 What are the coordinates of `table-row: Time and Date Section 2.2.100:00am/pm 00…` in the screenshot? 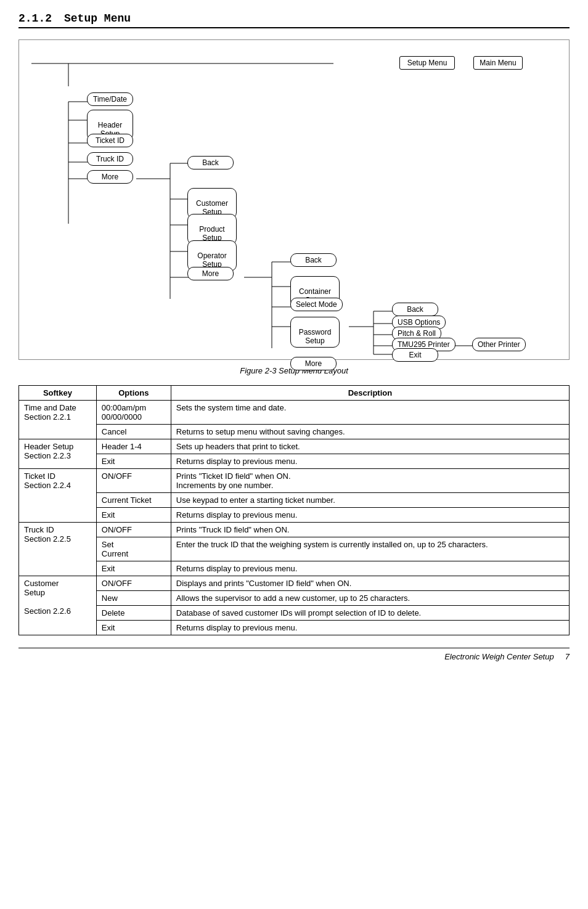 It's located at (295, 413).